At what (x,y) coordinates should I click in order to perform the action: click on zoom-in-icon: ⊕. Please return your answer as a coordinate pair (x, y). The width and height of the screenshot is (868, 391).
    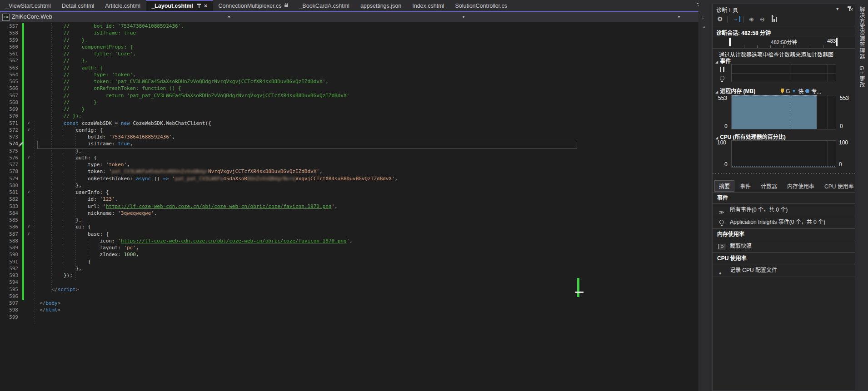
    Looking at the image, I should click on (752, 19).